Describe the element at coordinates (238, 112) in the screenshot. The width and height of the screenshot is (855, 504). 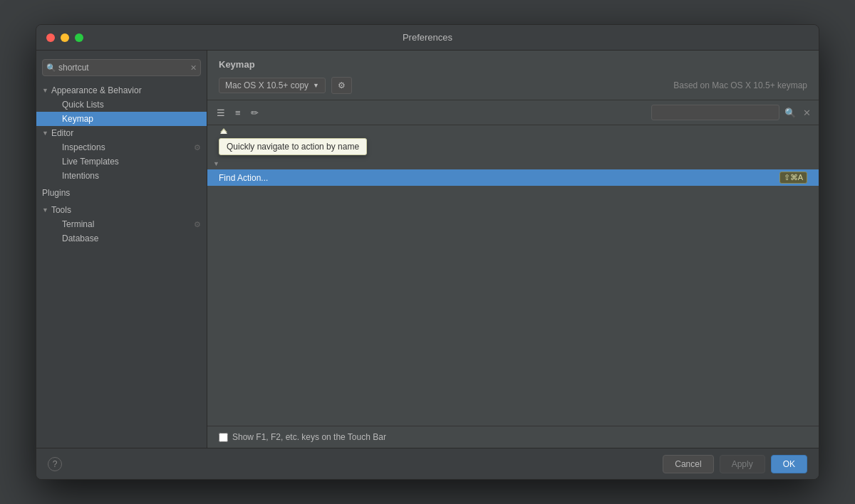
I see `toolbar-left: ☰ ≡ ✏` at that location.